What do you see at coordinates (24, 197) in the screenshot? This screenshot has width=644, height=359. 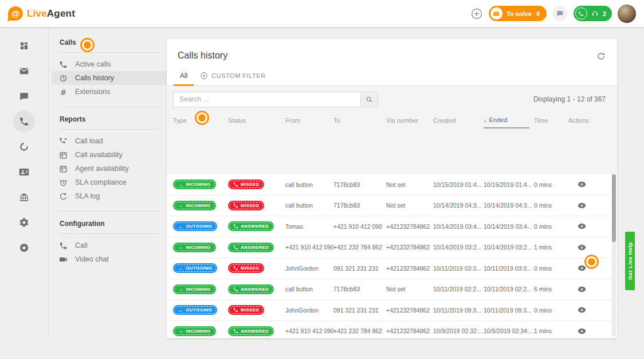 I see `bank-icon` at bounding box center [24, 197].